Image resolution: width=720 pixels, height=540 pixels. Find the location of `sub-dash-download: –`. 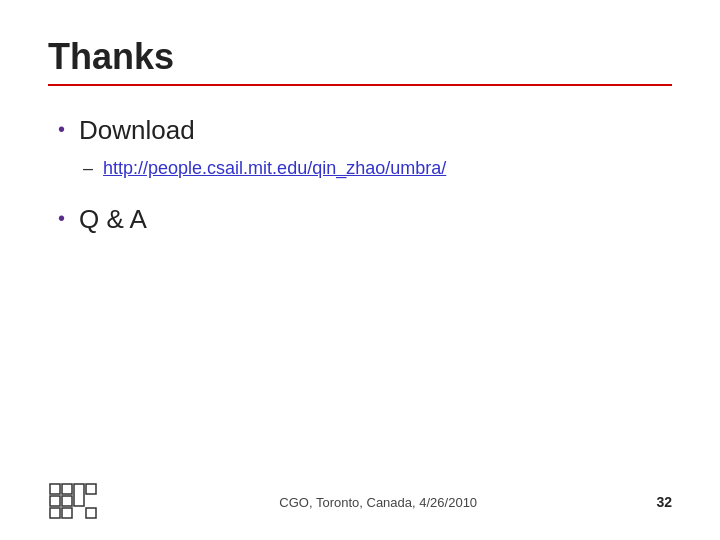

sub-dash-download: – is located at coordinates (88, 168).